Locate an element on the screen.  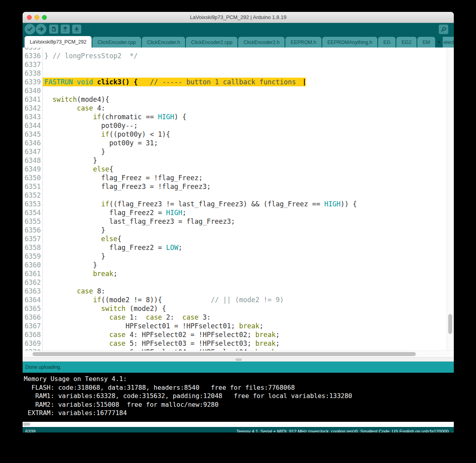
vertical-scrollbar-thumb is located at coordinates (450, 324).